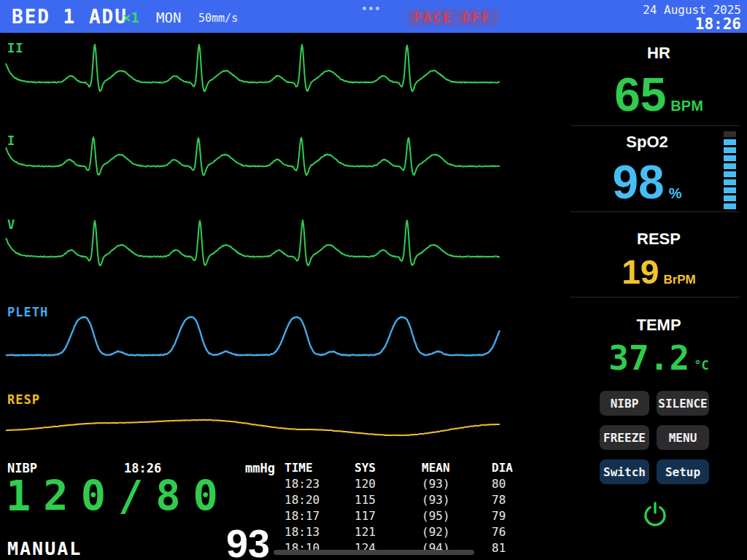  What do you see at coordinates (729, 171) in the screenshot?
I see `spo2-signal-bar` at bounding box center [729, 171].